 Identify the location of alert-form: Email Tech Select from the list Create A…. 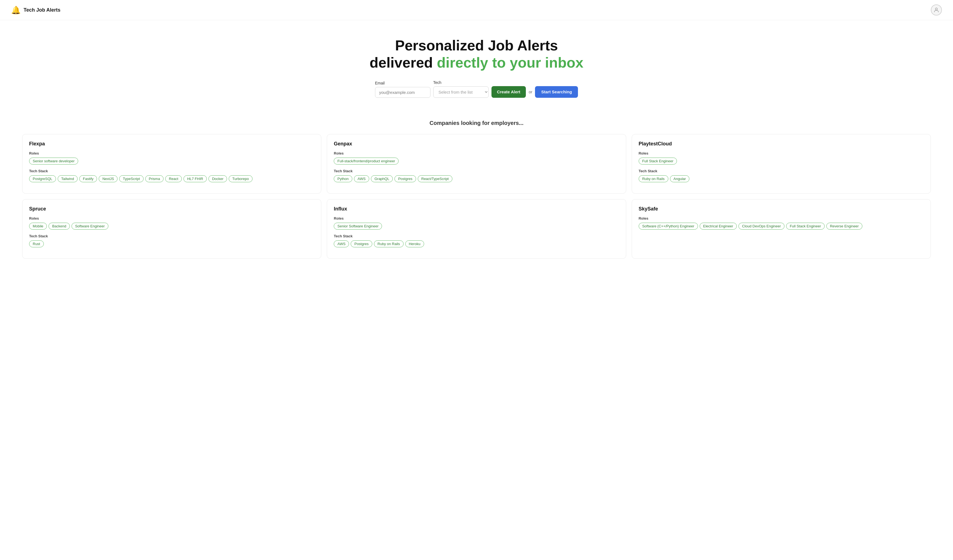
(476, 89).